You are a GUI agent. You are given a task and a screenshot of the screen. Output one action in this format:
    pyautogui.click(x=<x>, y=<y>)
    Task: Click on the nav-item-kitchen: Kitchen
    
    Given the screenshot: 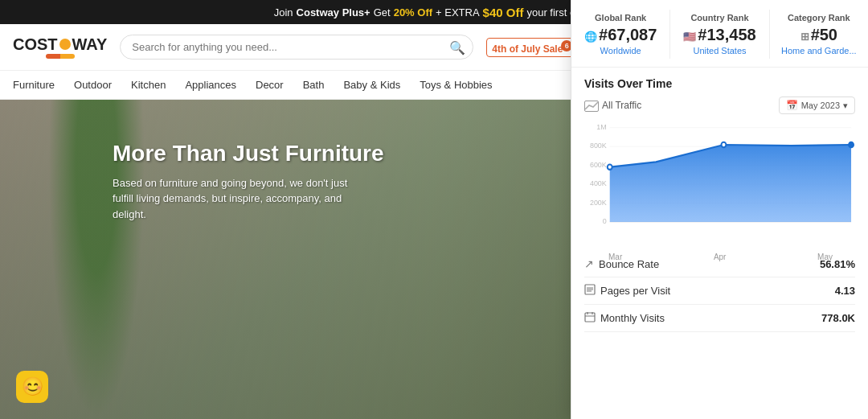 What is the action you would take?
    pyautogui.click(x=148, y=85)
    